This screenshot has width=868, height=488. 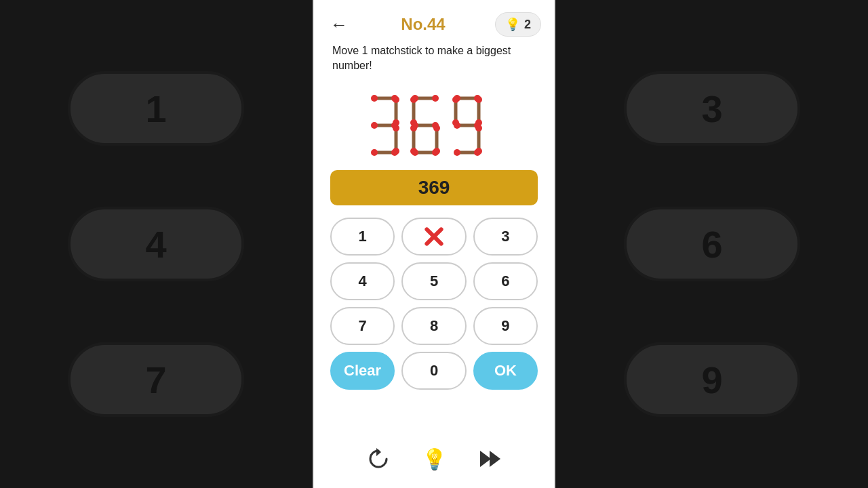 I want to click on bg-right-btn-6: 6, so click(x=712, y=244).